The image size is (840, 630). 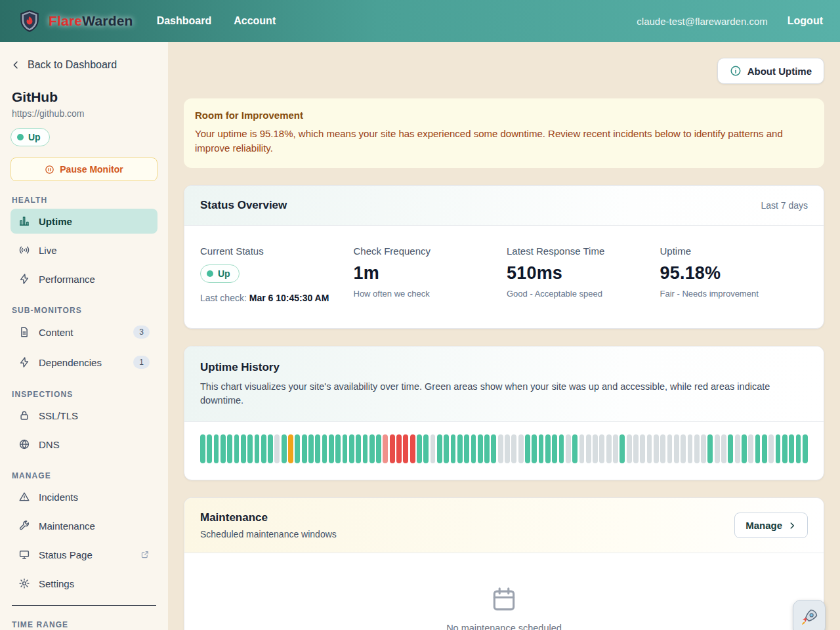 I want to click on globe-icon, so click(x=24, y=444).